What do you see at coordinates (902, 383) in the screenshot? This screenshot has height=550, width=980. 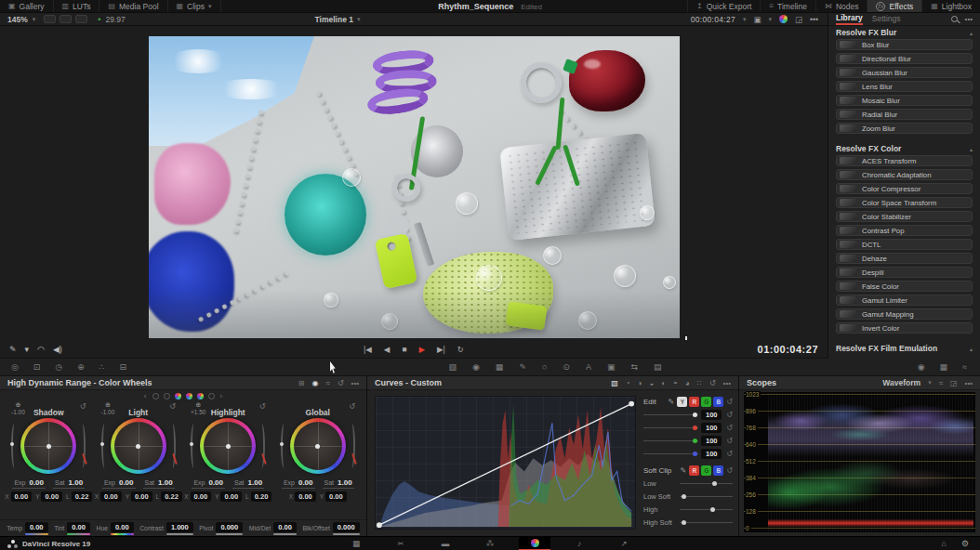 I see `scope-mode-selector: Waveform` at bounding box center [902, 383].